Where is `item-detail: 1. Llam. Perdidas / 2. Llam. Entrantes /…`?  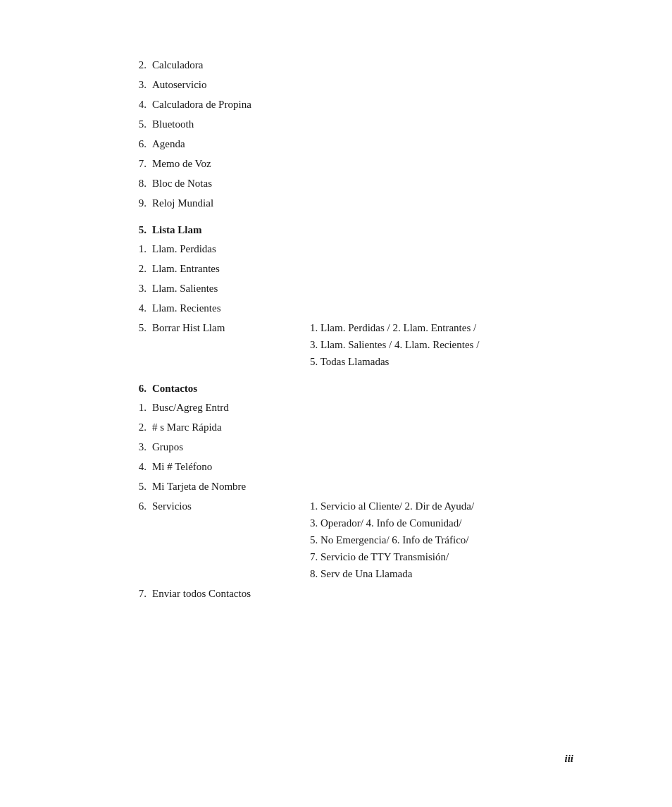
item-detail: 1. Llam. Perdidas / 2. Llam. Entrantes /… is located at coordinates (442, 345).